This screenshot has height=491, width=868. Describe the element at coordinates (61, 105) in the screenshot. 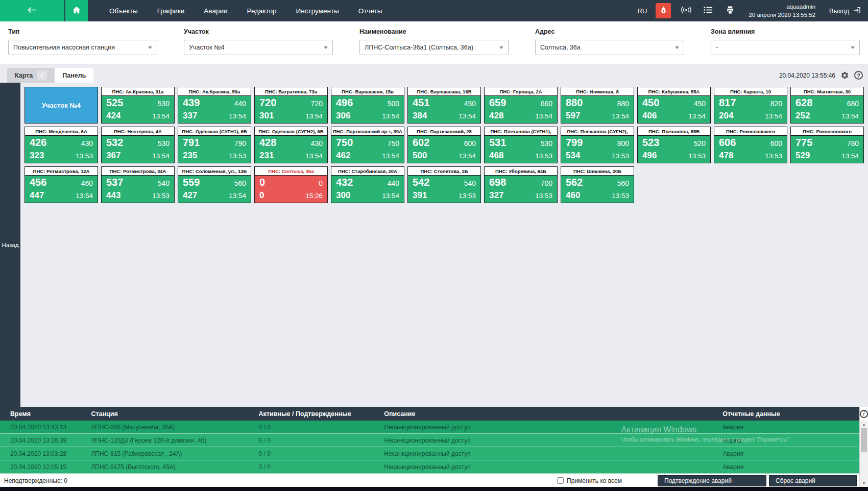

I see `group-tile: Участок №4` at that location.